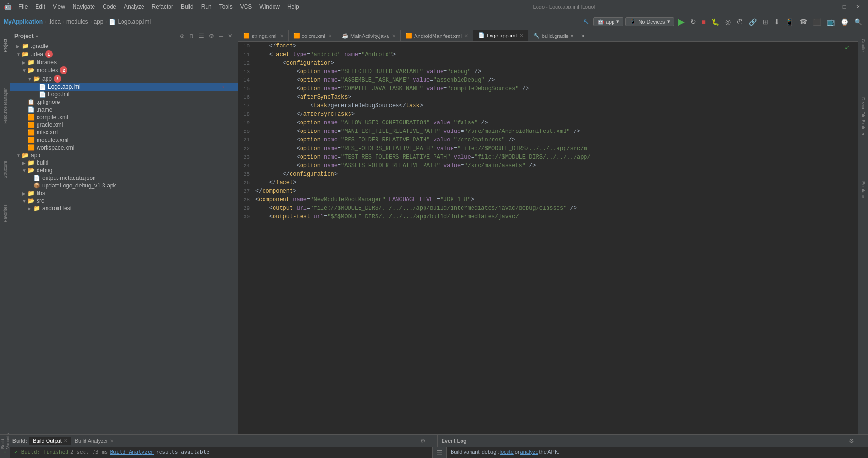 The image size is (868, 458). I want to click on tab-dropdown-gradle: ▾, so click(572, 36).